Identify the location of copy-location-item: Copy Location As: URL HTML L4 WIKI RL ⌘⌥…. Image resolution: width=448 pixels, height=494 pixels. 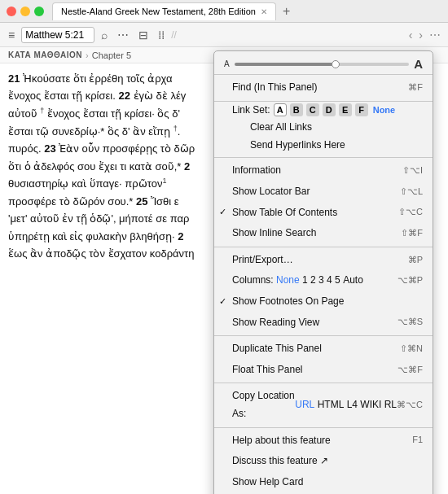
(323, 405).